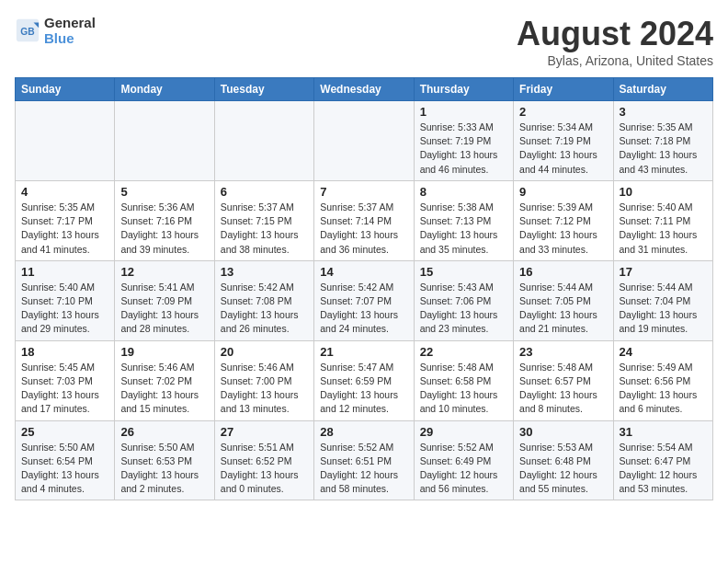 This screenshot has width=728, height=563. I want to click on weekday-header-friday: Friday, so click(563, 90).